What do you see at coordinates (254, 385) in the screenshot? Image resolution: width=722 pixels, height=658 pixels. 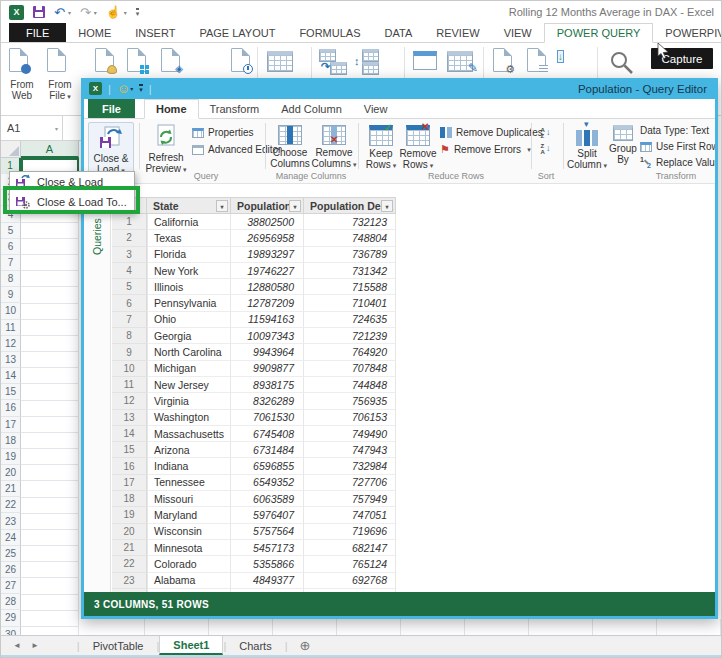 I see `table-row: 11New Jersey8938175744848` at bounding box center [254, 385].